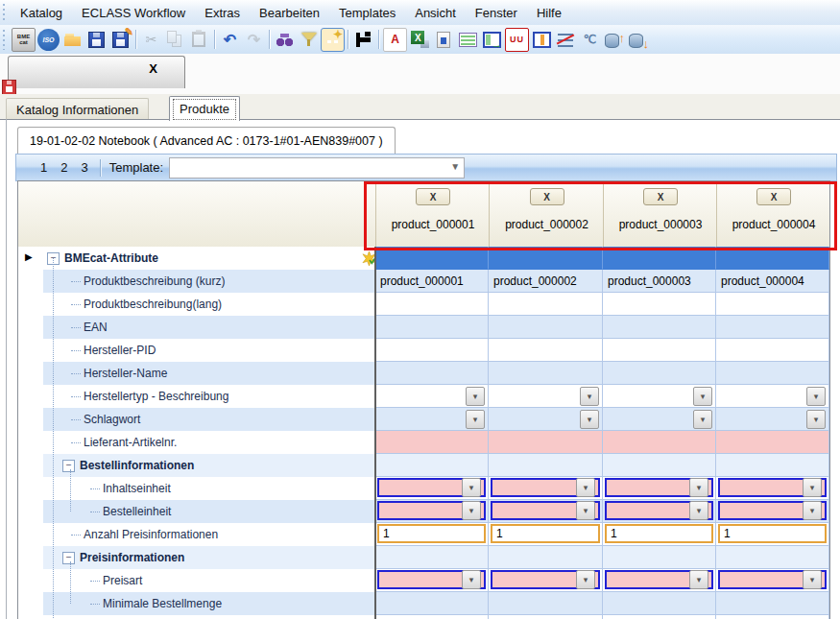 Image resolution: width=840 pixels, height=619 pixels. What do you see at coordinates (73, 40) in the screenshot?
I see `open-file-icon` at bounding box center [73, 40].